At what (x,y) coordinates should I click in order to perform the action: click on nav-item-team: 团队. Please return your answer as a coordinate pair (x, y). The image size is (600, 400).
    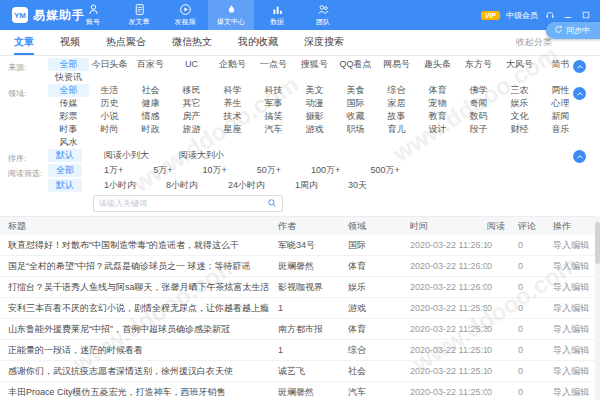
    Looking at the image, I should click on (323, 15).